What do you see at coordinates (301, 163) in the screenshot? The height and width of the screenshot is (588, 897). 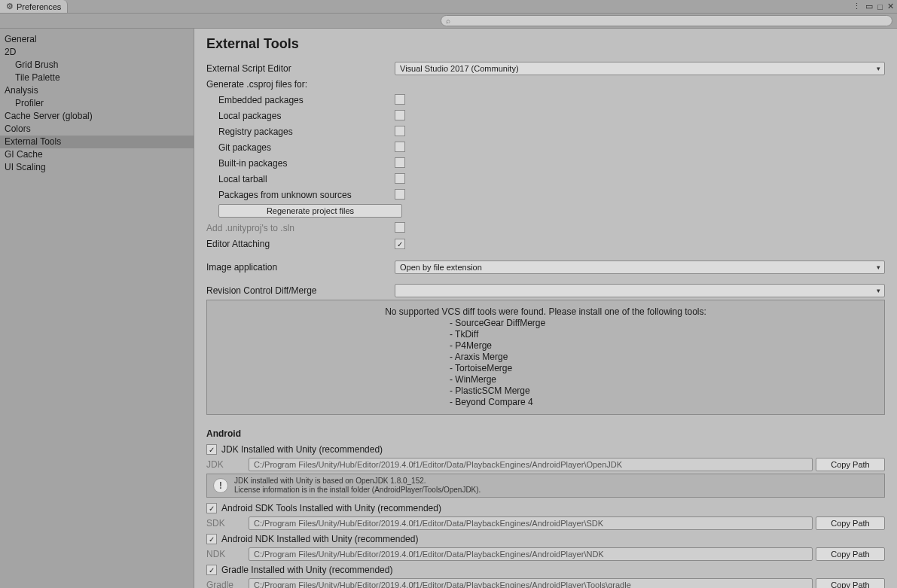 I see `csproj-option-label: Built-in packages` at bounding box center [301, 163].